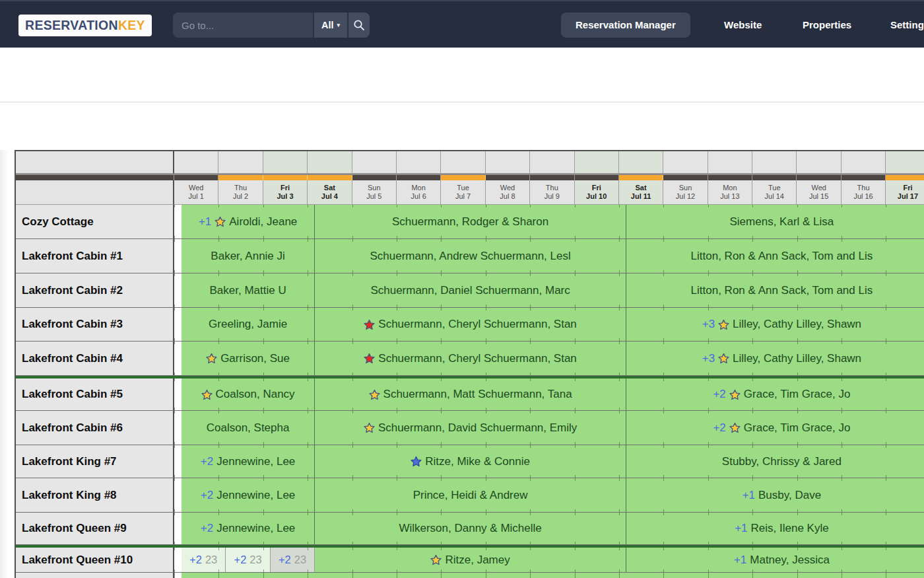  What do you see at coordinates (248, 291) in the screenshot?
I see `reservation-bar: Baker, Mattie U` at bounding box center [248, 291].